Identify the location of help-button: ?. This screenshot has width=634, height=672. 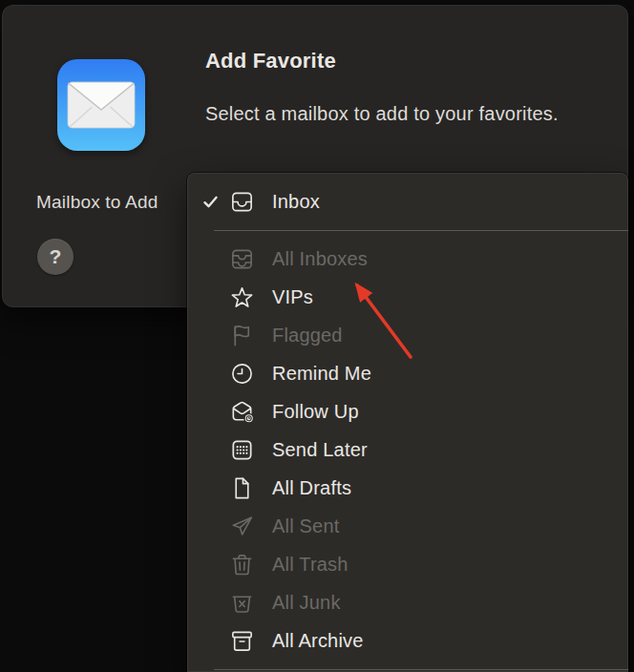
(55, 257).